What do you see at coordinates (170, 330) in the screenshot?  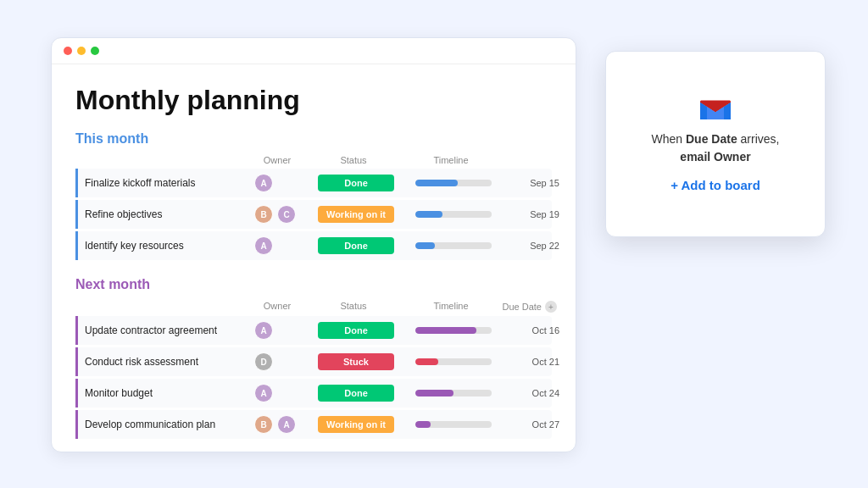 I see `task-label: Update contractor agreement` at bounding box center [170, 330].